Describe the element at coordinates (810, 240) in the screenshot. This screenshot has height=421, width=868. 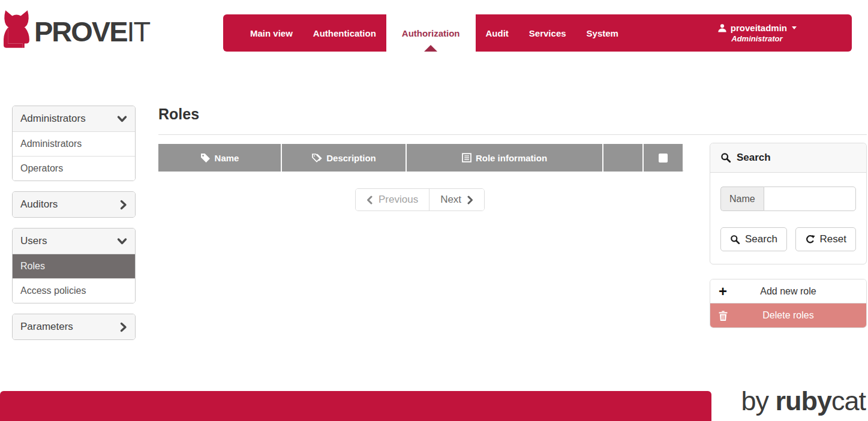
I see `refresh-icon` at that location.